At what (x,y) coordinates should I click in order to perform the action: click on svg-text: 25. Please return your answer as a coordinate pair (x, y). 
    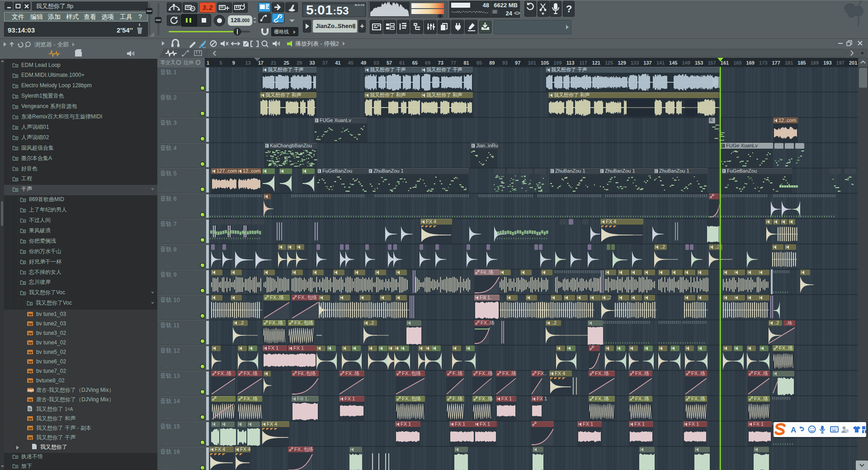
    Looking at the image, I should click on (287, 63).